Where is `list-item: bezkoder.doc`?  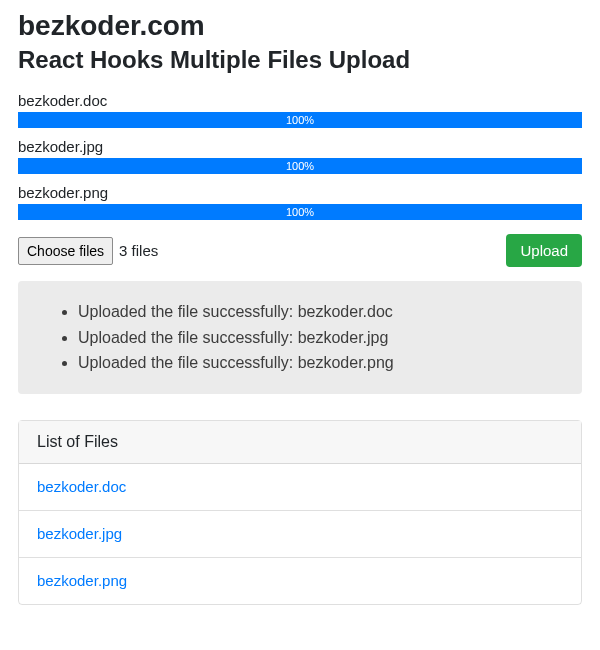 list-item: bezkoder.doc is located at coordinates (300, 488).